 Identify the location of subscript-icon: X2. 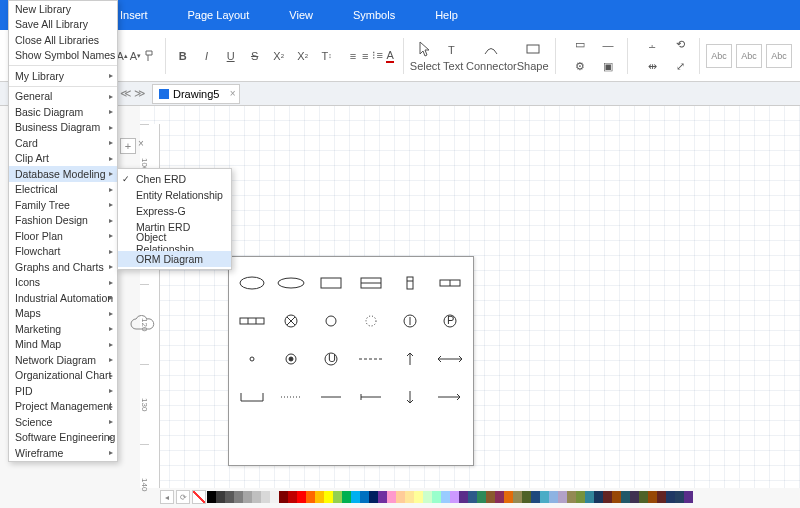
(303, 56).